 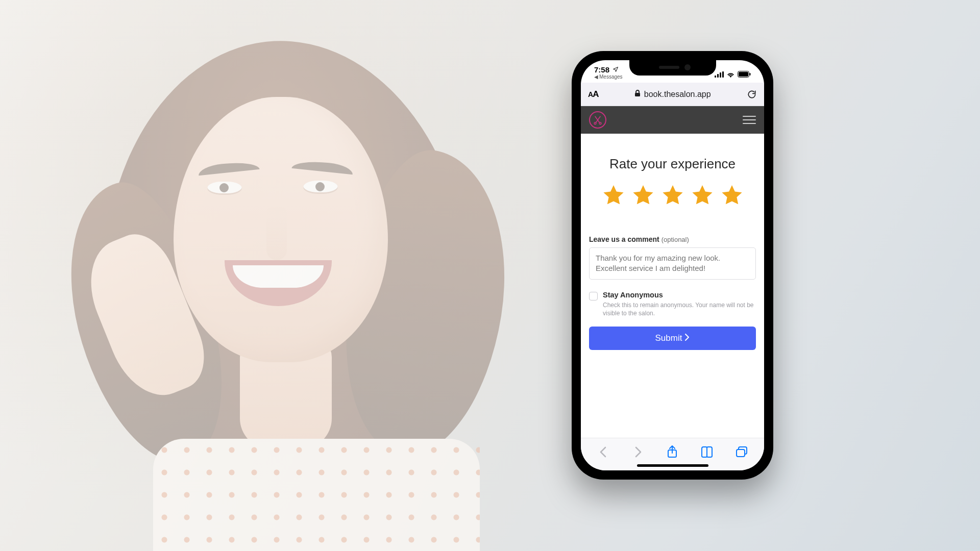 What do you see at coordinates (678, 94) in the screenshot?
I see `address-domain: book.thesalon.app` at bounding box center [678, 94].